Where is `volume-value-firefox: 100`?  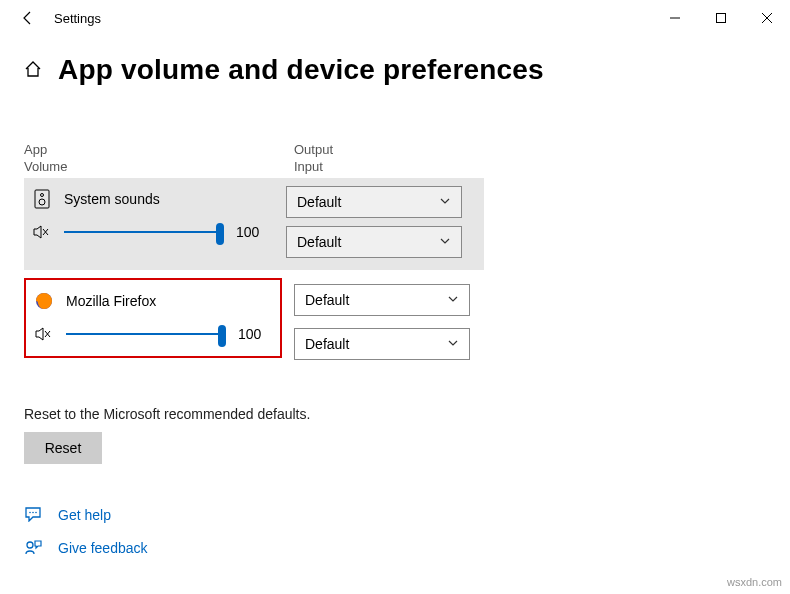
volume-value-firefox: 100 is located at coordinates (250, 334).